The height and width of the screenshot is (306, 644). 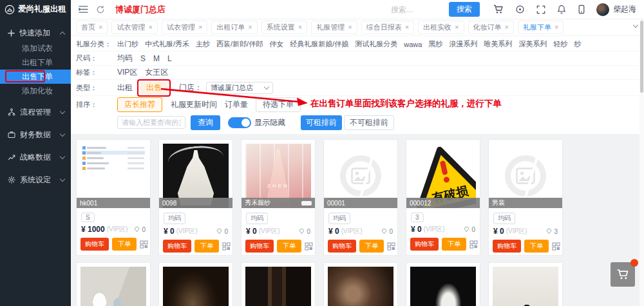 I want to click on tag-option: 女王区, so click(x=156, y=72).